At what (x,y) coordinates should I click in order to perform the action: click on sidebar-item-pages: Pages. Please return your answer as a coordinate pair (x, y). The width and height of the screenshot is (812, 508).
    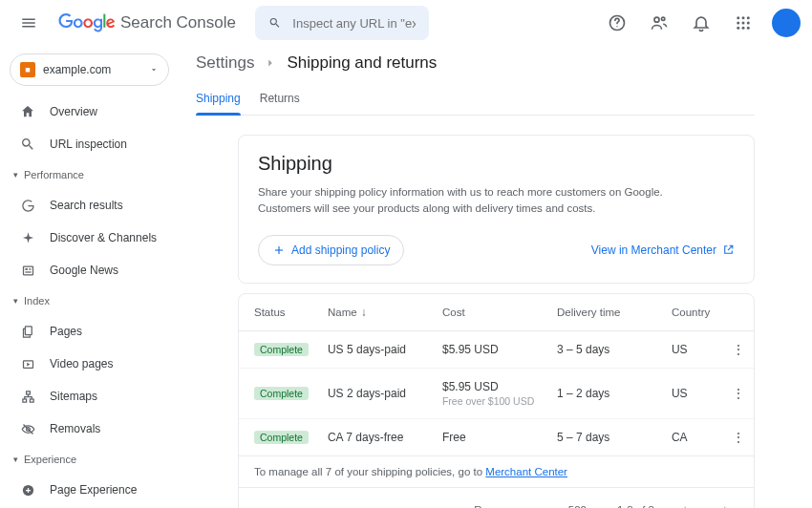
    Looking at the image, I should click on (92, 331).